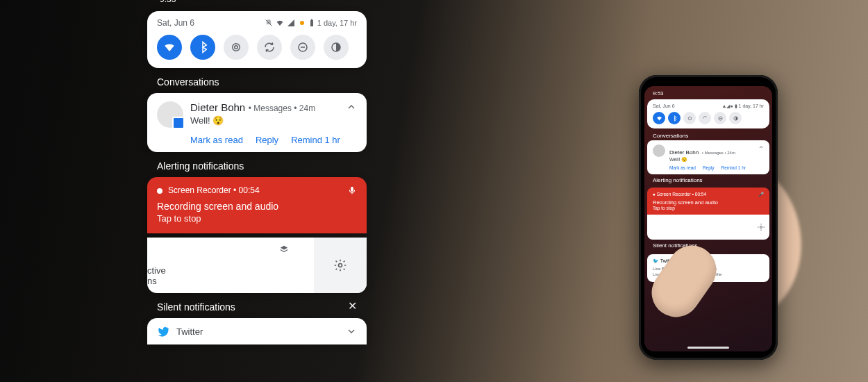 The height and width of the screenshot is (382, 868). What do you see at coordinates (303, 47) in the screenshot?
I see `qs-dnd-toggle` at bounding box center [303, 47].